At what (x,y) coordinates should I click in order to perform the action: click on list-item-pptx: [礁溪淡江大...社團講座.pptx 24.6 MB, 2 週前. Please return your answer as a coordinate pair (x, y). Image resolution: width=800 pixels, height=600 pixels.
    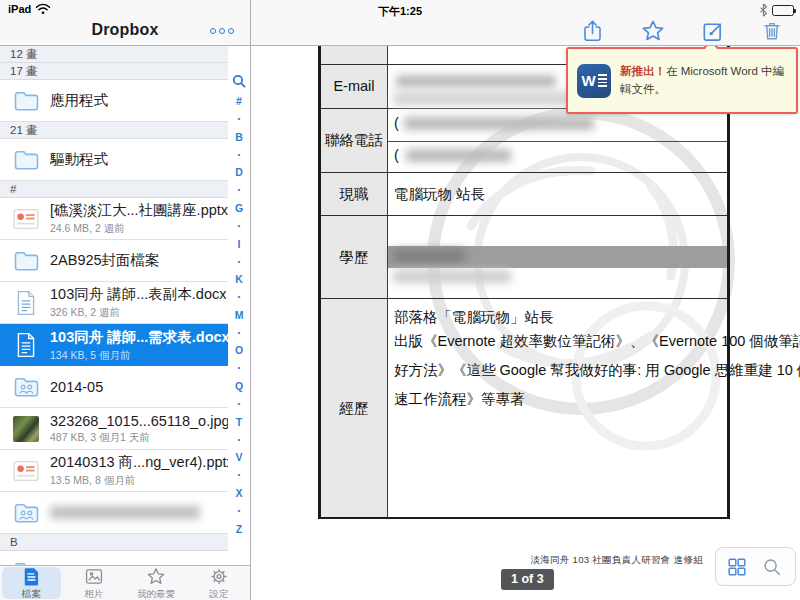
    Looking at the image, I should click on (114, 219).